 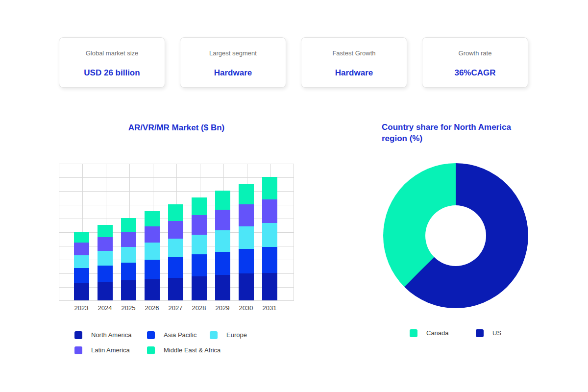 I want to click on bar-chart-x-axis: 202320242025202620272028202920302031, so click(x=176, y=309).